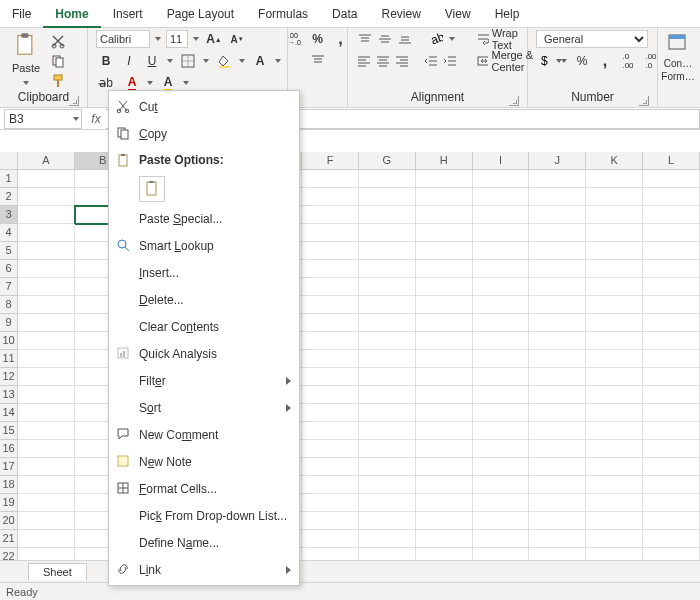 This screenshot has width=700, height=600. What do you see at coordinates (672, 467) in the screenshot?
I see `cell-L17` at bounding box center [672, 467].